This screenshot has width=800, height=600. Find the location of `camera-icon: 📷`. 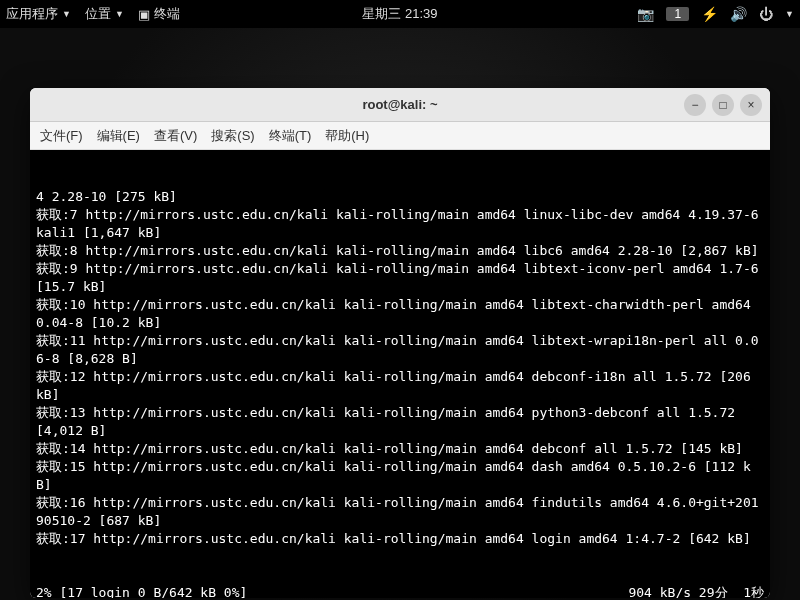

camera-icon: 📷 is located at coordinates (646, 14).